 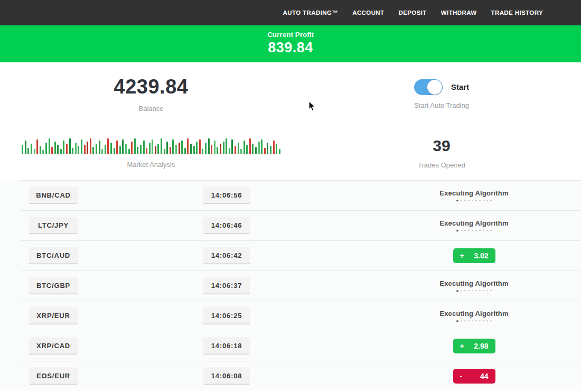 What do you see at coordinates (290, 13) in the screenshot?
I see `top-navbar: AUTO TRADING™ACCOUNTDEPOSITWITHDRAWTRADE…` at bounding box center [290, 13].